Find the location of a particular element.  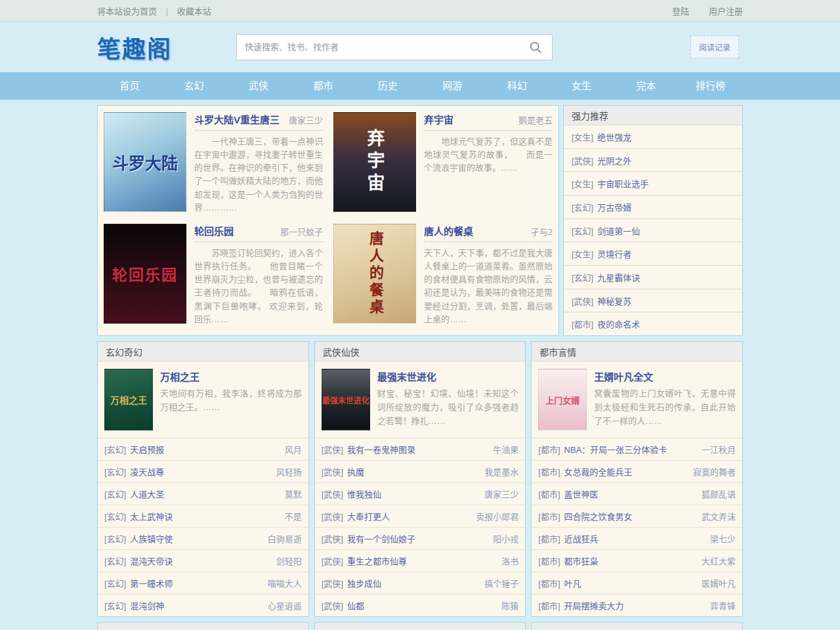

recommend-panel: 强力推荐 [女生] 绝世强龙 [武侠] 光阴之外 [女生] 宇宙职业选手 [玄幻… is located at coordinates (653, 220).